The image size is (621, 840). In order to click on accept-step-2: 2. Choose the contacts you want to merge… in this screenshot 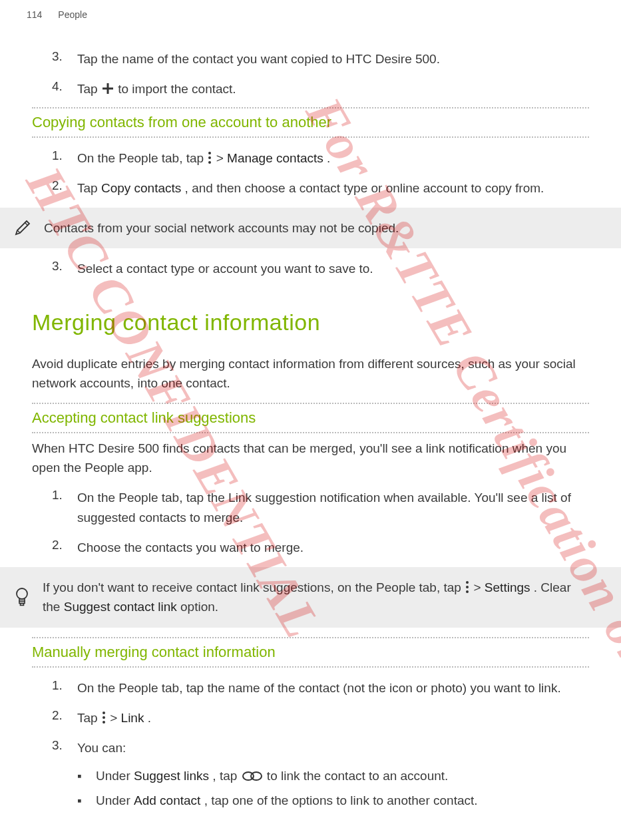, I will do `click(321, 547)`.